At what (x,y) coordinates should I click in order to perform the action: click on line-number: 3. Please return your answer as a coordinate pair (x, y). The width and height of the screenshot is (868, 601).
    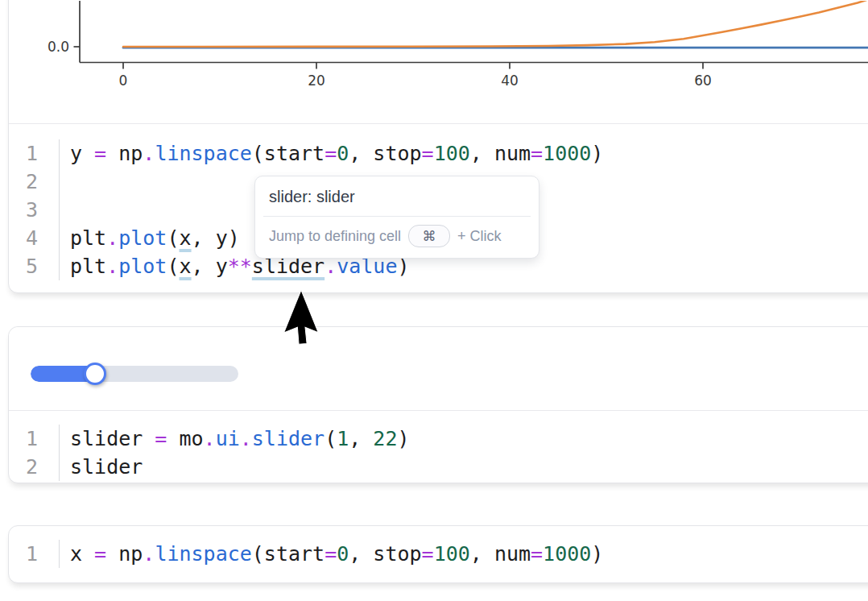
    Looking at the image, I should click on (34, 209).